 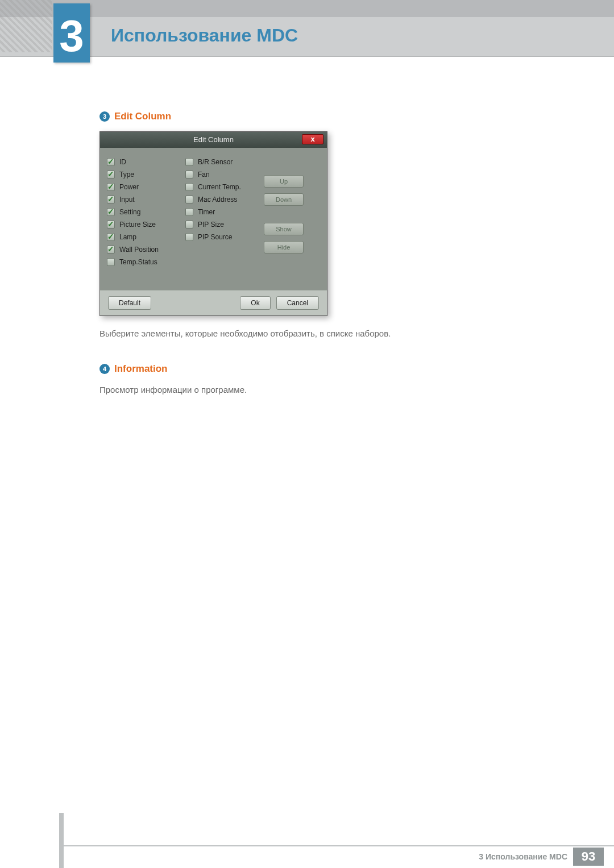 What do you see at coordinates (313, 139) in the screenshot?
I see `close-icon: x` at bounding box center [313, 139].